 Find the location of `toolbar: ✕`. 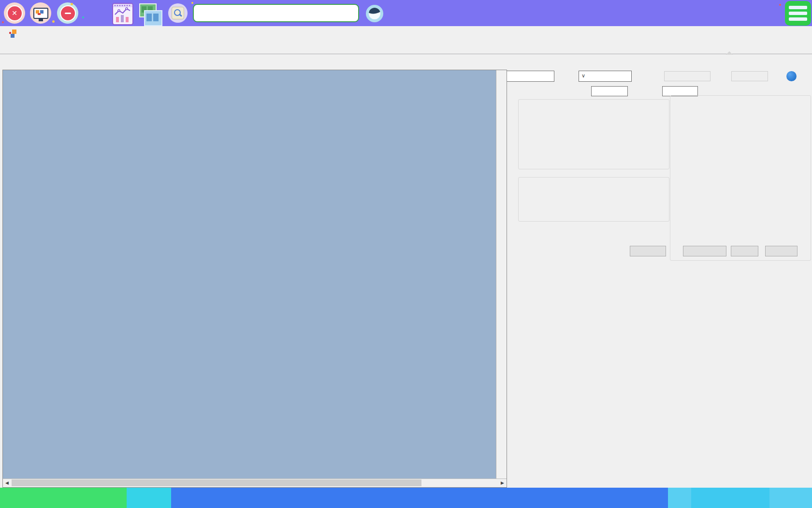

toolbar: ✕ is located at coordinates (406, 13).